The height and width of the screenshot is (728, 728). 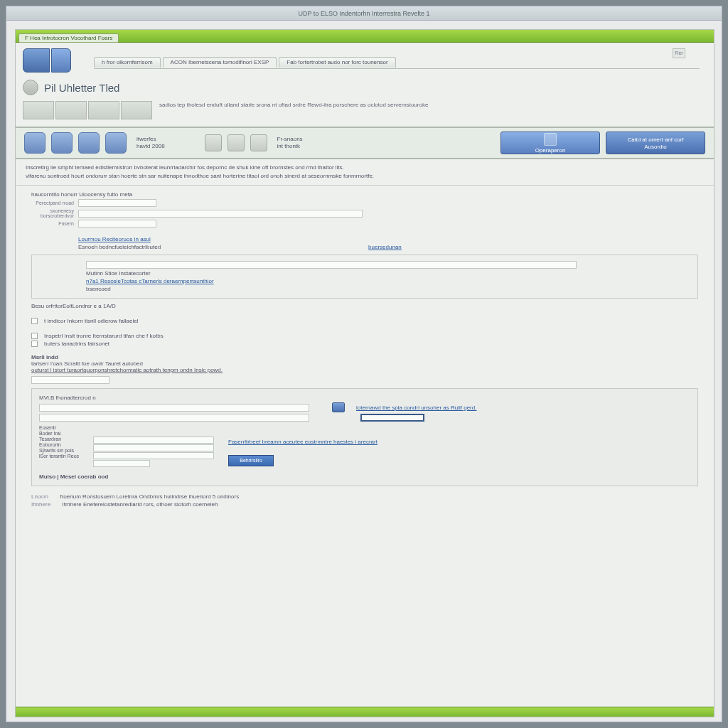 What do you see at coordinates (31, 87) in the screenshot?
I see `page-title-icon` at bounding box center [31, 87].